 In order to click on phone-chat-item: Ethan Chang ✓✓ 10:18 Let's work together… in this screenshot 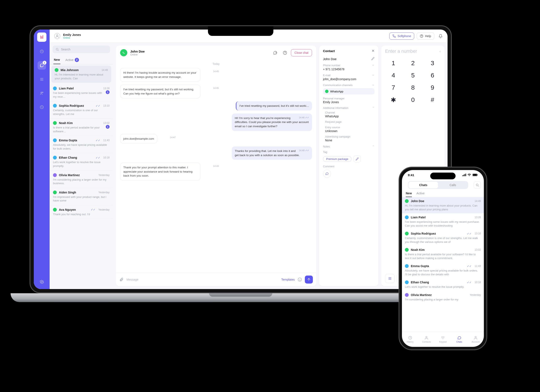, I will do `click(443, 285)`.